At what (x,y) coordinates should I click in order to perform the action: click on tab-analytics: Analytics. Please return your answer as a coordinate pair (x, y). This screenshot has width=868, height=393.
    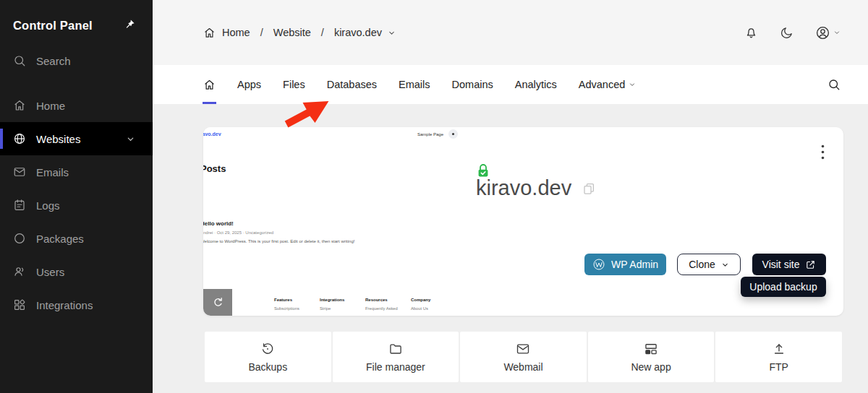
    Looking at the image, I should click on (536, 85).